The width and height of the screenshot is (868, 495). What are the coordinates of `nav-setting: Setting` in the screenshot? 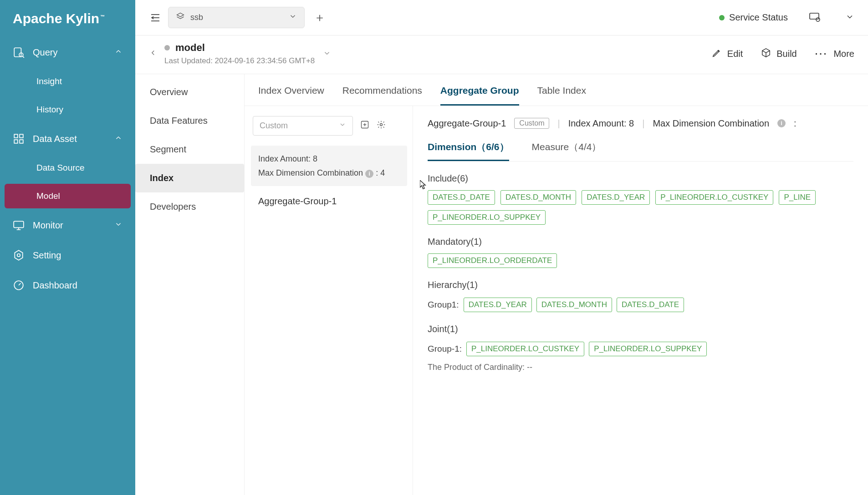 It's located at (67, 255).